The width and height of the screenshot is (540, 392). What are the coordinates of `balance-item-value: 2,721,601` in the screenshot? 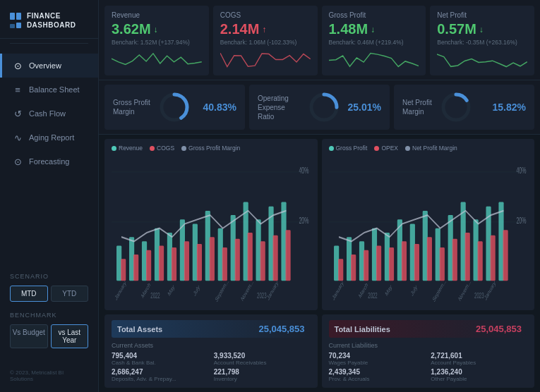 It's located at (479, 355).